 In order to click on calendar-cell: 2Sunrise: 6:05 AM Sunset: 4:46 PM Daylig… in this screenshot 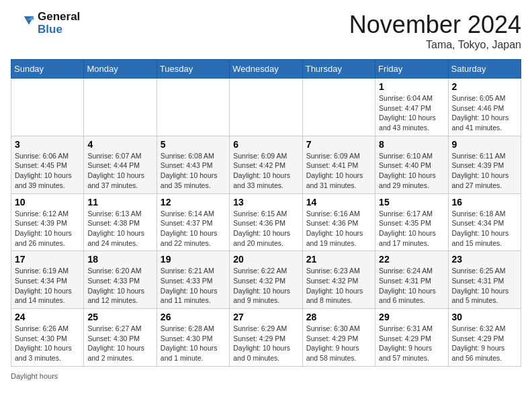, I will do `click(484, 107)`.